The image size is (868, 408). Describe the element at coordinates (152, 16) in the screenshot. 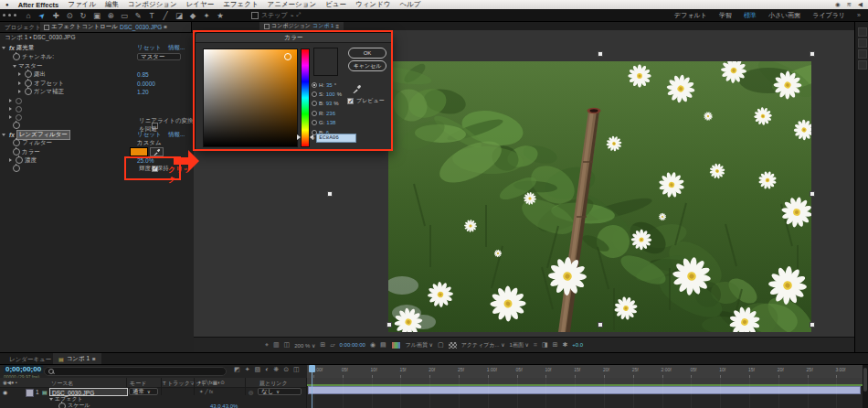

I see `type-tool-icon: T` at that location.